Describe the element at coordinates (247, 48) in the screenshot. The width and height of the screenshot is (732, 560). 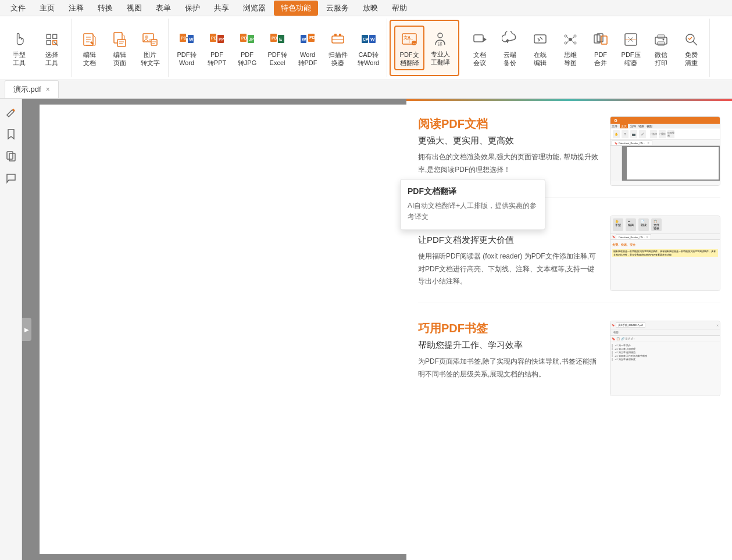
I see `pdf-to-jpg-button: PDF JPG PDF转JPG` at that location.